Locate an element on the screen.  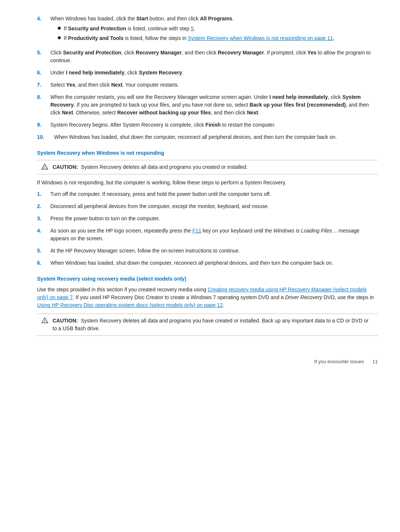
caution-box-1: ! CAUTION: System Recovery deletes all d… is located at coordinates (207, 167).